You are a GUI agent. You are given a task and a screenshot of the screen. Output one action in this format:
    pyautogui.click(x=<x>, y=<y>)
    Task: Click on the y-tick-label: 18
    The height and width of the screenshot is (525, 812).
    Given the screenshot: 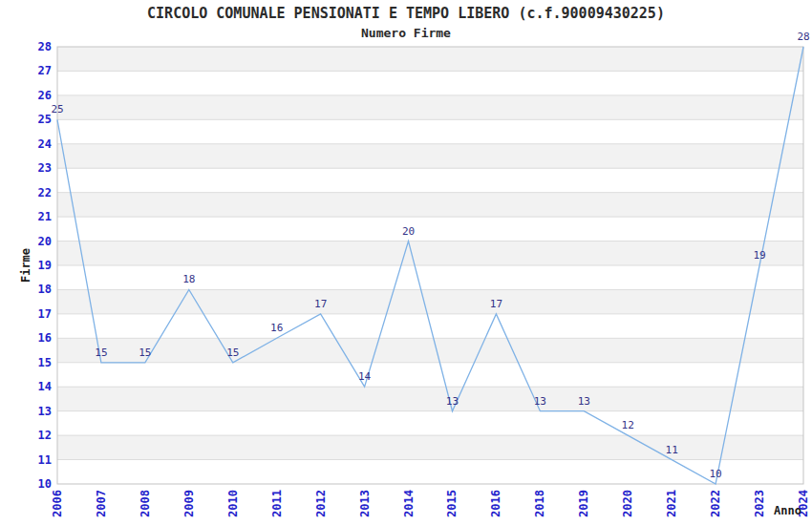 What is the action you would take?
    pyautogui.click(x=45, y=289)
    